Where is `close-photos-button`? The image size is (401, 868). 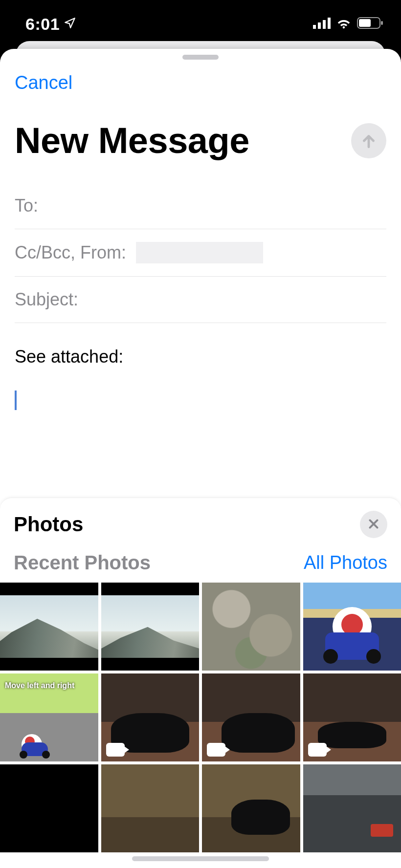 close-photos-button is located at coordinates (374, 524).